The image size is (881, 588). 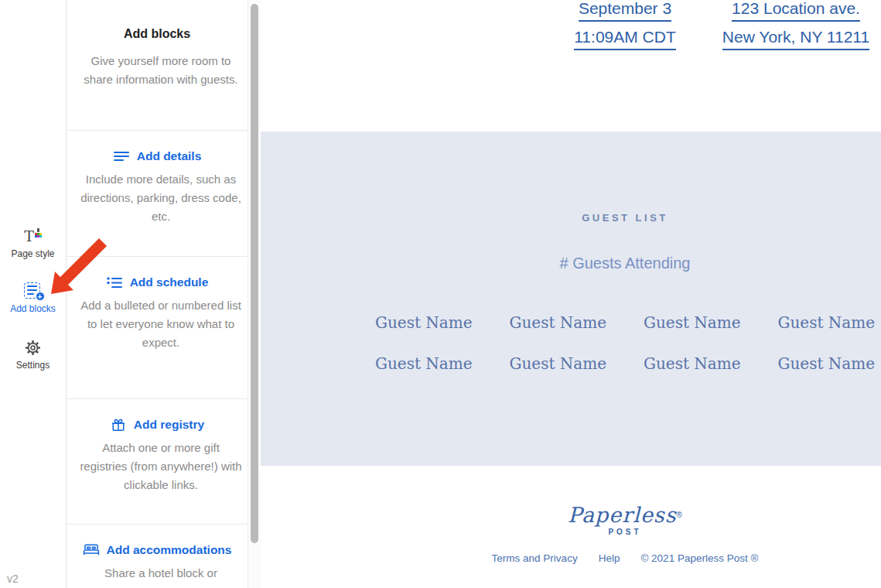 What do you see at coordinates (598, 263) in the screenshot?
I see `guests-attending-count: # Guests Attending` at bounding box center [598, 263].